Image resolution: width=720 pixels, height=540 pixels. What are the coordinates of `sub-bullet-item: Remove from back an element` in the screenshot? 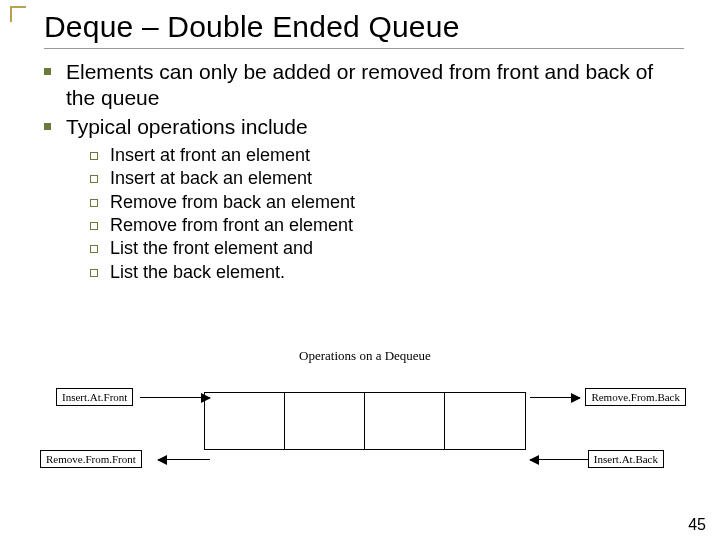 It's located at (387, 202).